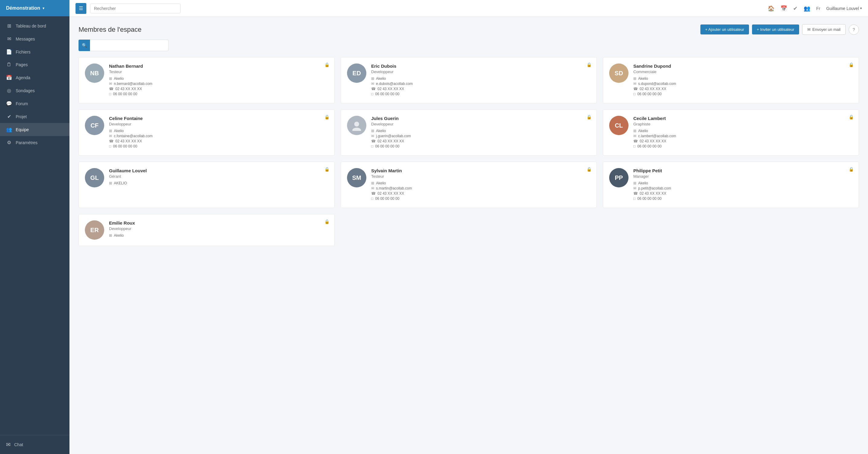  I want to click on member-name: Sandrine Dupond, so click(743, 66).